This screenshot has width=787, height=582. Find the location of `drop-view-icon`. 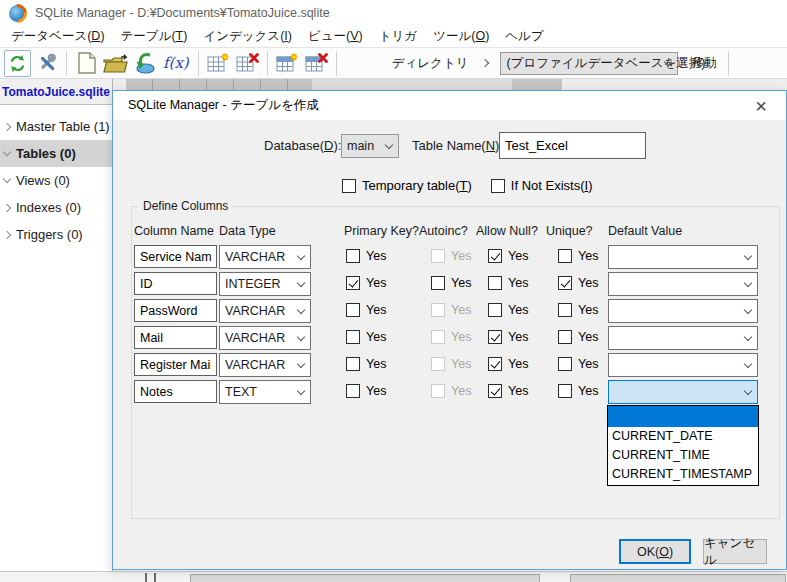

drop-view-icon is located at coordinates (316, 64).